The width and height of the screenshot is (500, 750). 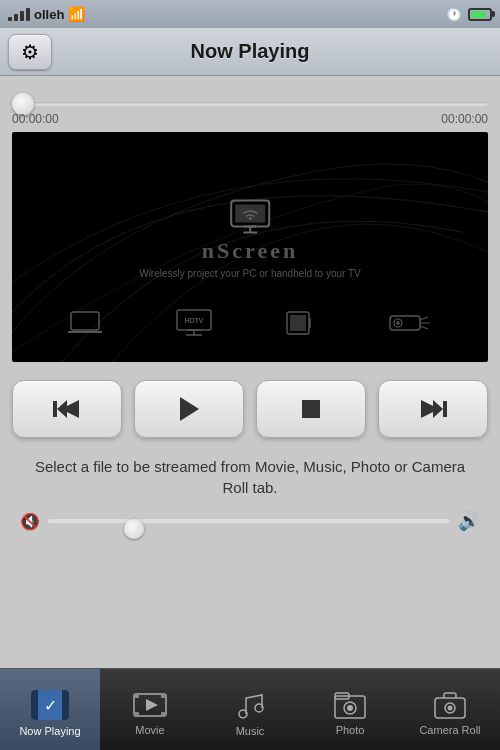 What do you see at coordinates (250, 104) in the screenshot?
I see `seek-bar` at bounding box center [250, 104].